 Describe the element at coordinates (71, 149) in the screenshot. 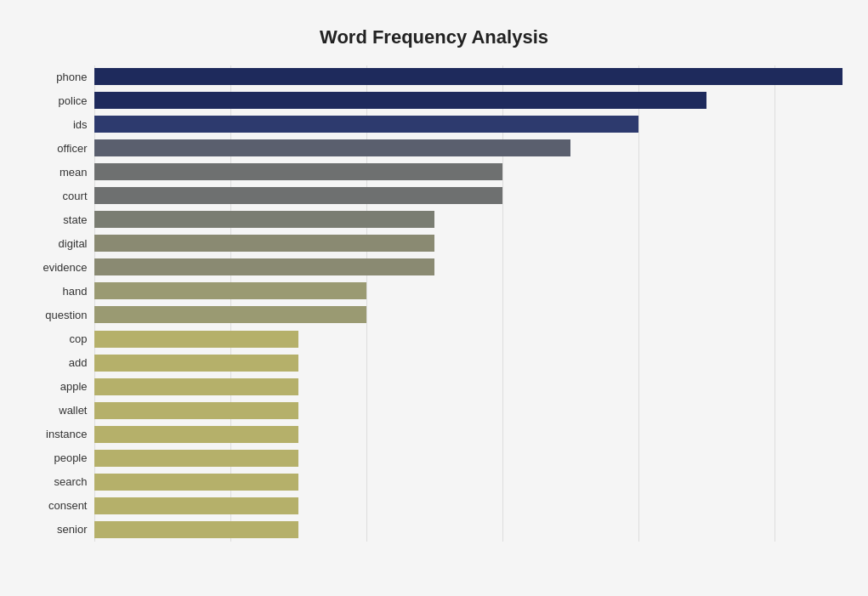

I see `y-axis-label: officer` at that location.